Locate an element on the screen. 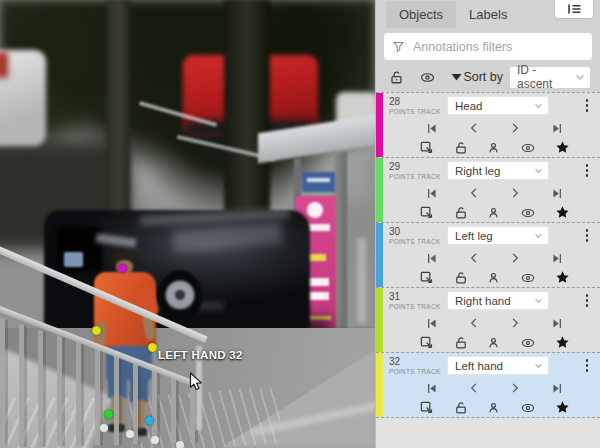  sort-order-select: ID - ascent is located at coordinates (550, 78).